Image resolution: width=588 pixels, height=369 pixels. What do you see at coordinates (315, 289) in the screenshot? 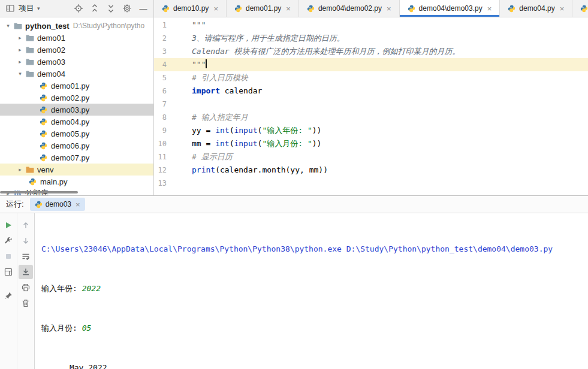
I see `console-line: 输入年份: 2022` at bounding box center [315, 289].